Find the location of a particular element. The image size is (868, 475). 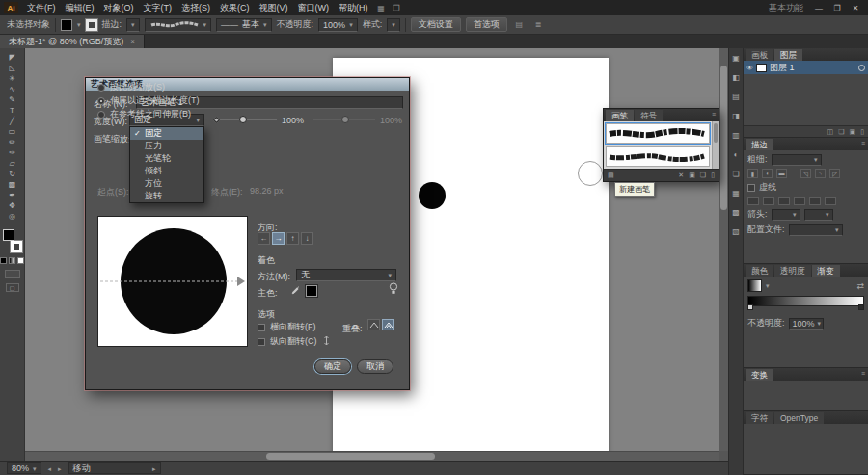

gradient-tool: ▩ is located at coordinates (13, 185).